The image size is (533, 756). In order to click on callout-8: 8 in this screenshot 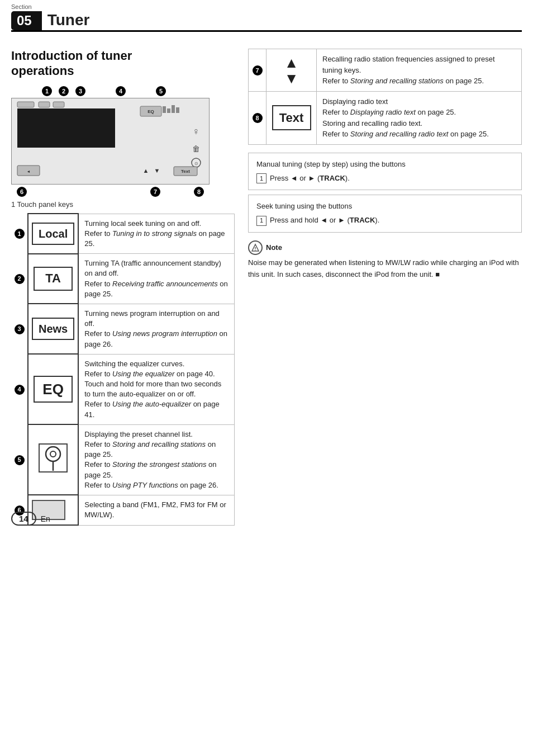, I will do `click(199, 192)`.